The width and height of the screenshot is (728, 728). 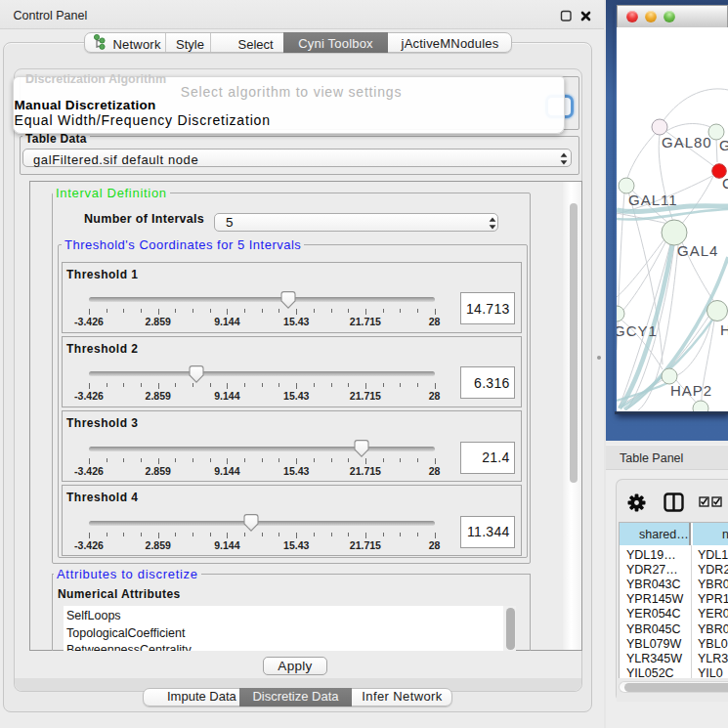 What do you see at coordinates (637, 330) in the screenshot?
I see `svg-text: GCY1` at bounding box center [637, 330].